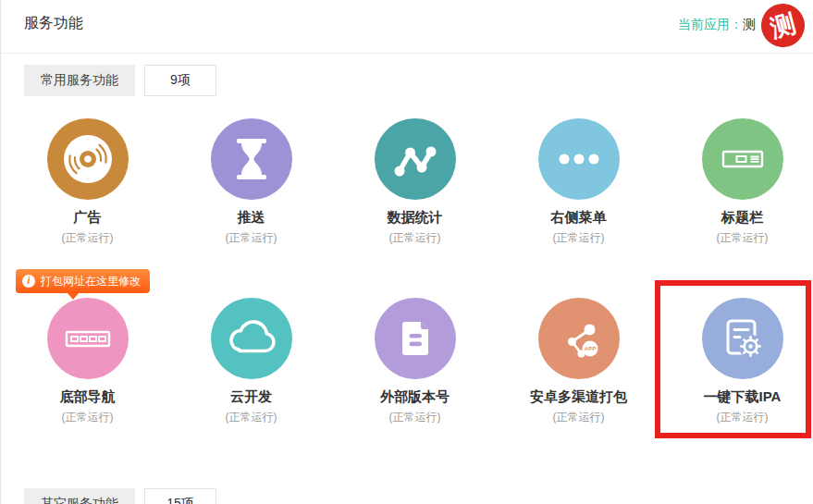 Image resolution: width=813 pixels, height=504 pixels. What do you see at coordinates (91, 281) in the screenshot?
I see `tooltip-text: 打包网址在这里修改` at bounding box center [91, 281].